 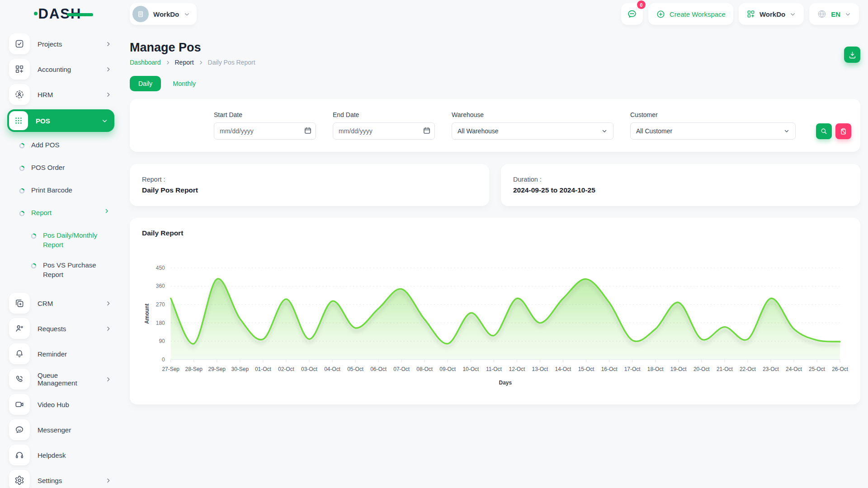 I want to click on svg-text: 12-Oct, so click(x=517, y=369).